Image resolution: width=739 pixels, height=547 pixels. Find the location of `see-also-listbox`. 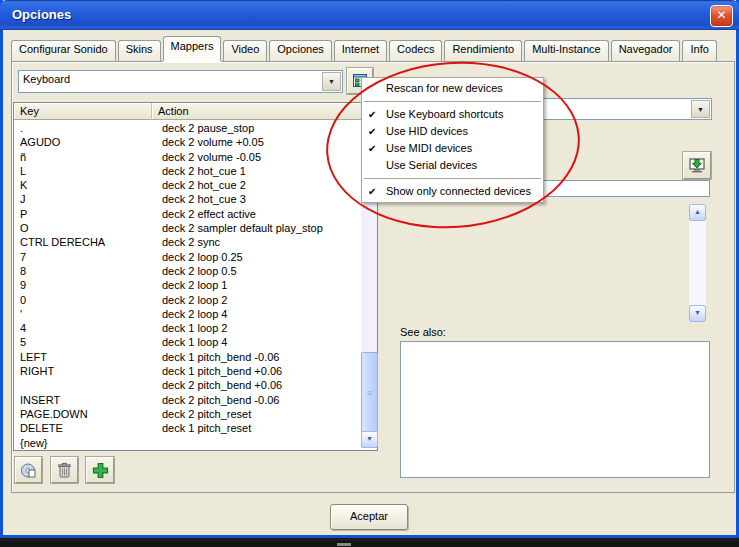

see-also-listbox is located at coordinates (555, 410).